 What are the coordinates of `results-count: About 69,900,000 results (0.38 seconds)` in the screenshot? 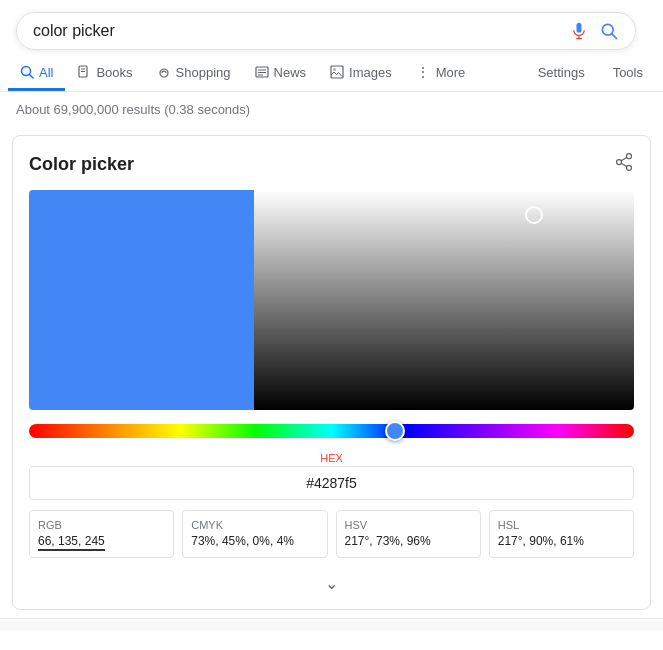 It's located at (133, 110).